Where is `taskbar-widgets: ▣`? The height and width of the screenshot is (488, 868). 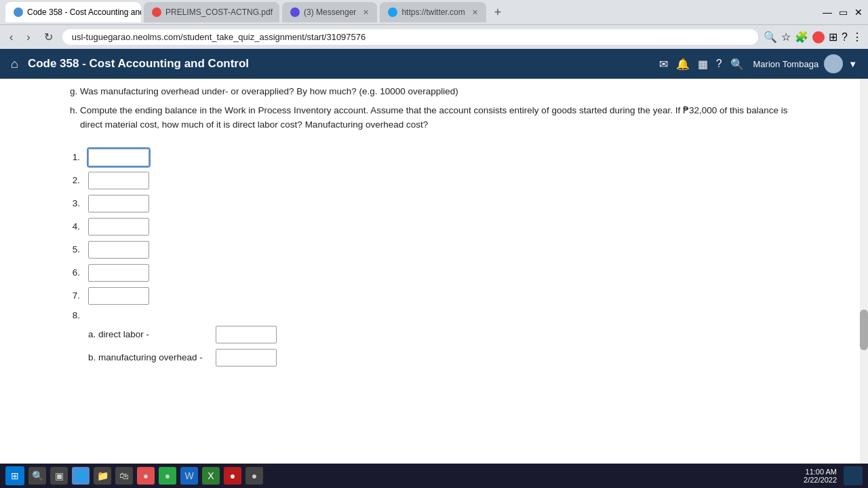
taskbar-widgets: ▣ is located at coordinates (59, 476).